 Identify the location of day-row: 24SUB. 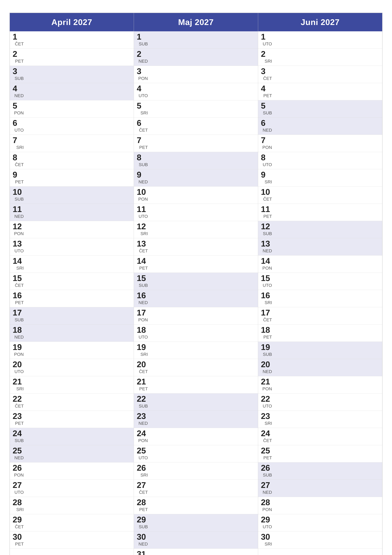
(72, 437).